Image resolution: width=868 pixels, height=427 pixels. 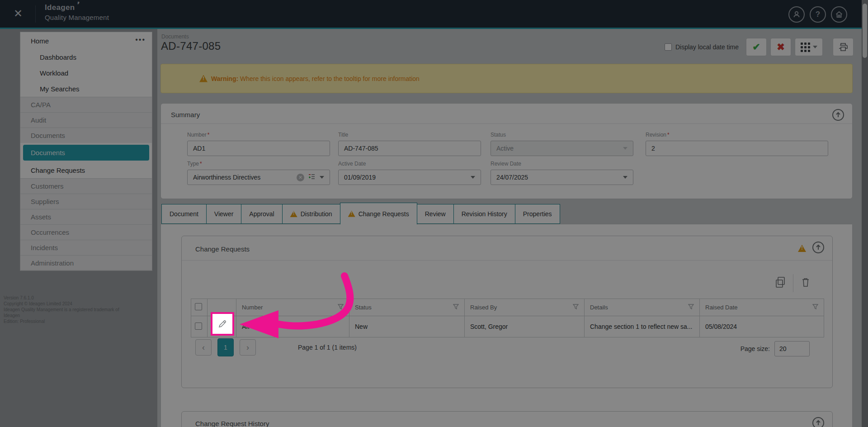 What do you see at coordinates (797, 14) in the screenshot?
I see `account-icon` at bounding box center [797, 14].